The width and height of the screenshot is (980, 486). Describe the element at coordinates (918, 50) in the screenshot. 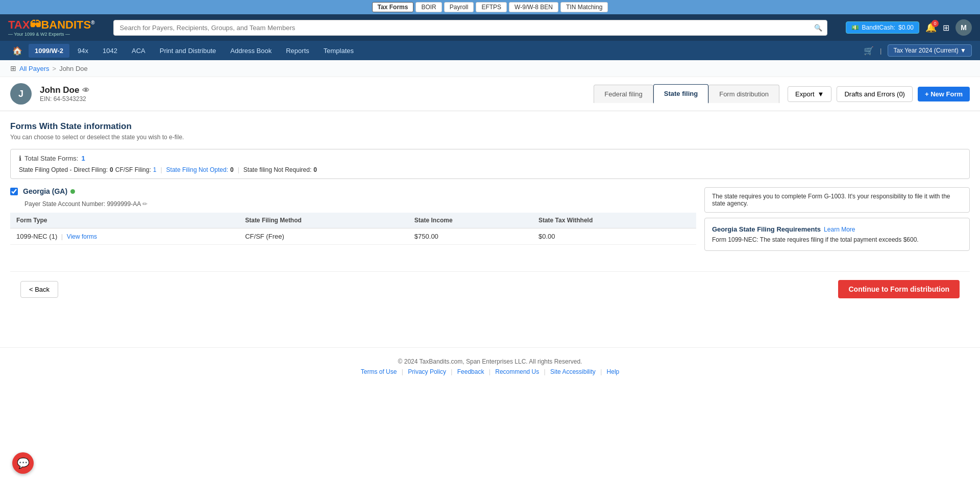

I see `nav-right: 🛒 | Tax Year 2024 (Current) ▼` at that location.